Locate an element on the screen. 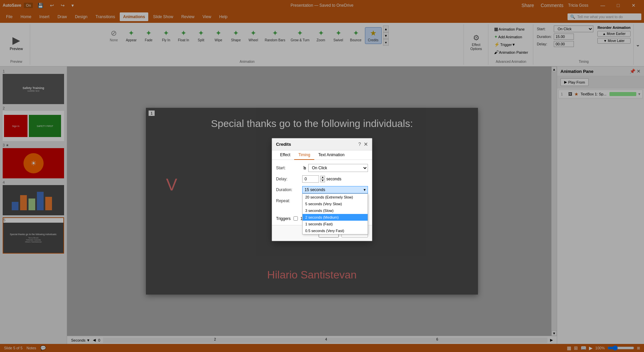 This screenshot has width=644, height=352. dialog-help-btn: ? is located at coordinates (360, 144).